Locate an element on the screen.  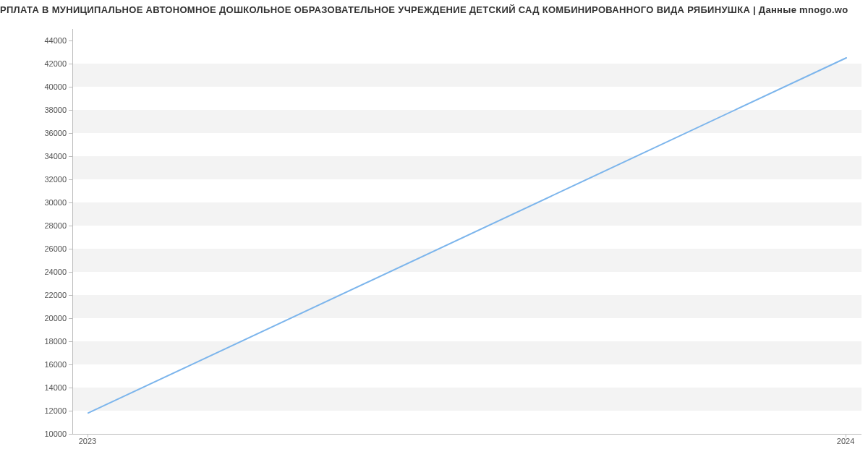
y-tick-label: 28000 is located at coordinates (38, 226).